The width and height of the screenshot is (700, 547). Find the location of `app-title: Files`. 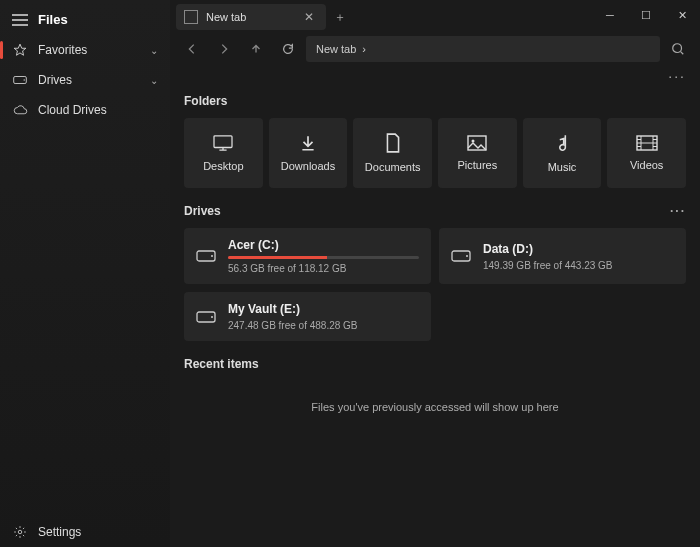

app-title: Files is located at coordinates (53, 20).